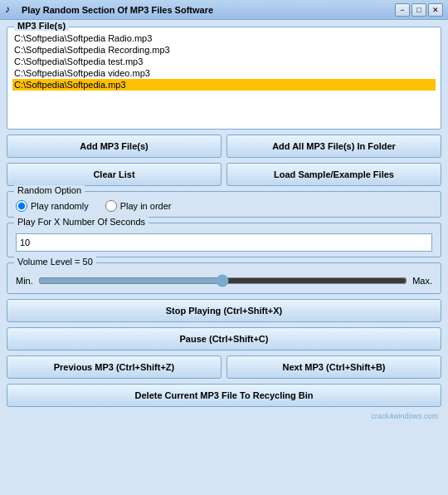 Image resolution: width=448 pixels, height=495 pixels. I want to click on clear-list-button: Clear List, so click(114, 174).